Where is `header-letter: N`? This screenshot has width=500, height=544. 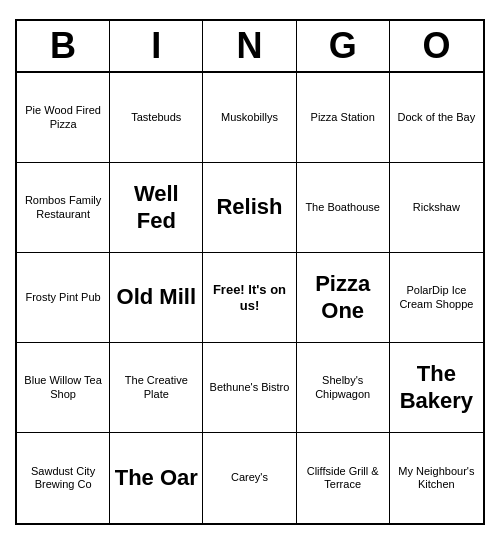 header-letter: N is located at coordinates (250, 46).